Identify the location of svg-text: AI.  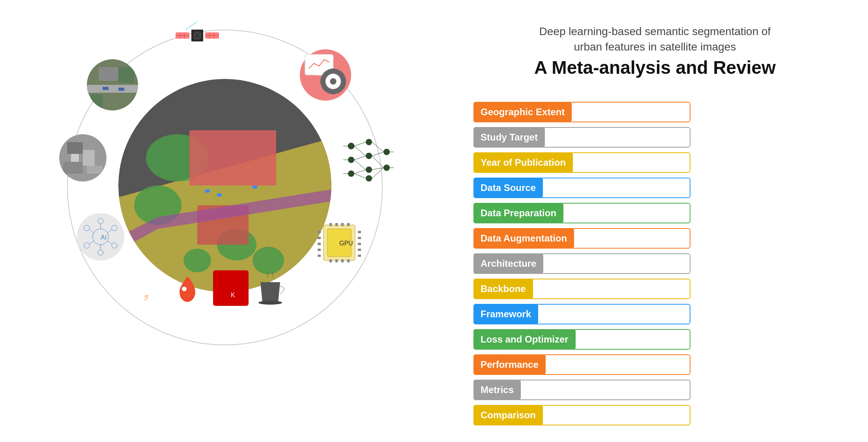
(103, 238).